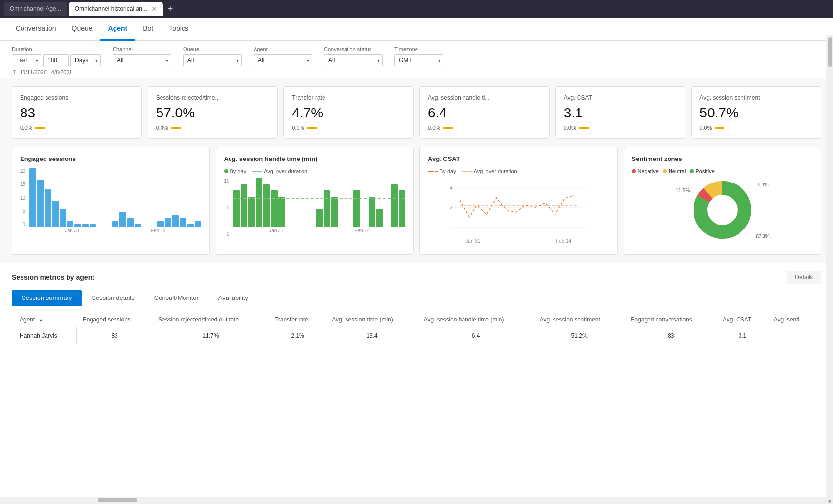 The image size is (833, 504). I want to click on duration-unit-select: Days, so click(86, 60).